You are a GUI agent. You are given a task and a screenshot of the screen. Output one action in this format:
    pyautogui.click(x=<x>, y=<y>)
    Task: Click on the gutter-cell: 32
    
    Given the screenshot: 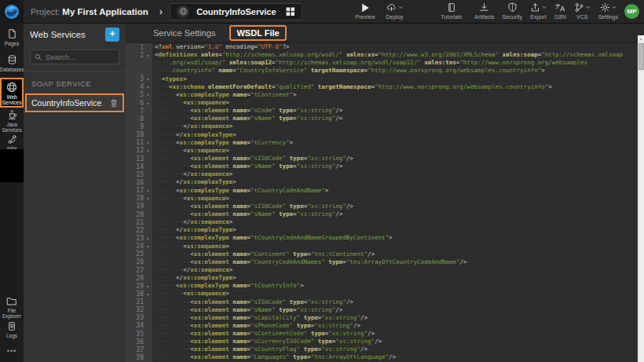 What is the action you would take?
    pyautogui.click(x=139, y=310)
    